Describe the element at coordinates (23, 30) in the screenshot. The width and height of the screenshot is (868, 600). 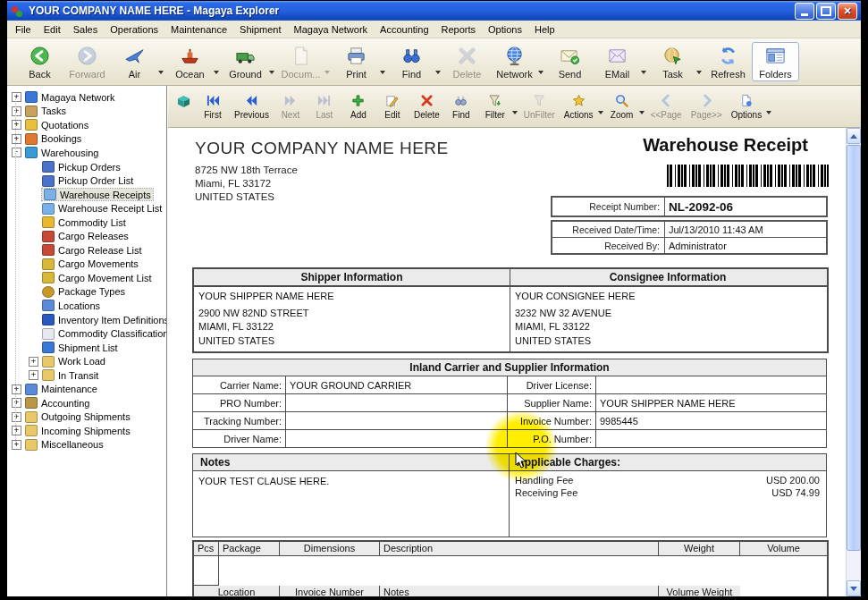
I see `menu-file: File` at that location.